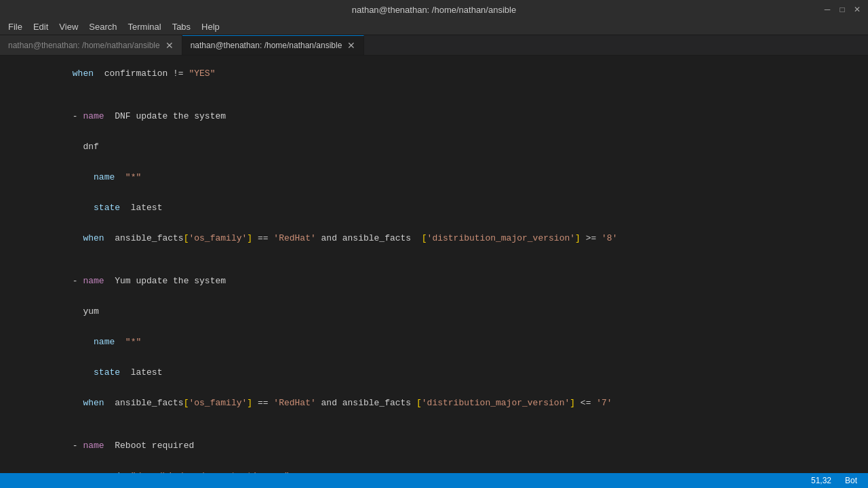 The height and width of the screenshot is (488, 868). Describe the element at coordinates (351, 45) in the screenshot. I see `tab-2-close: ✕` at that location.